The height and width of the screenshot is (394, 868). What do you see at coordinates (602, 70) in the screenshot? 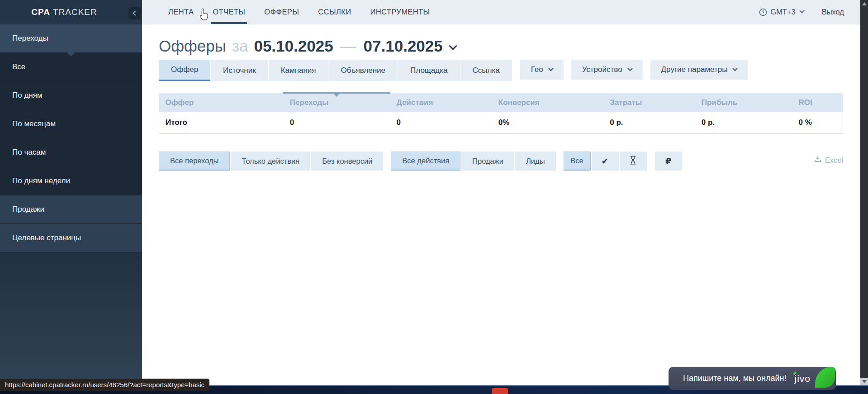
I see `dropdown-label: Устройство` at bounding box center [602, 70].